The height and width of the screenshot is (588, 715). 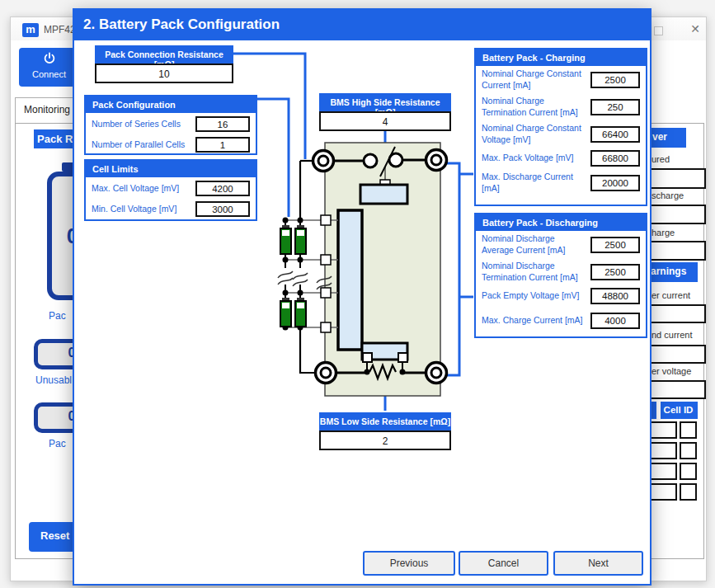 What do you see at coordinates (615, 321) in the screenshot?
I see `max-charge-current-input: 4000` at bounding box center [615, 321].